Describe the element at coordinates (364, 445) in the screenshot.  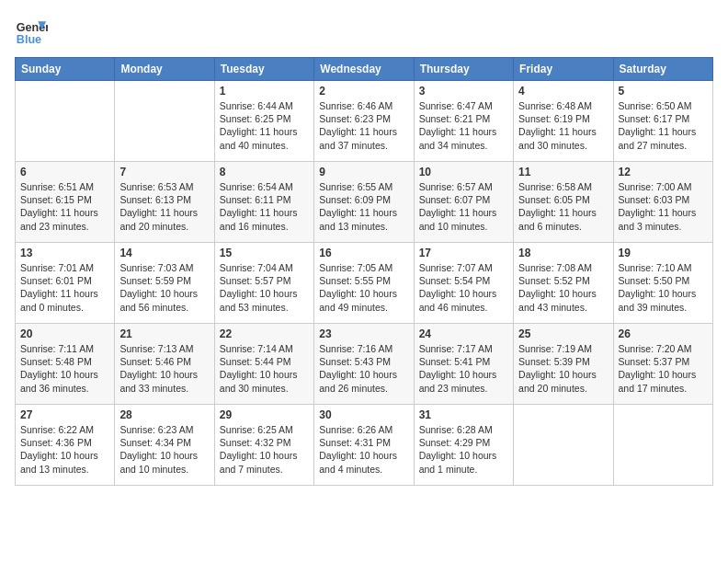
I see `calendar-cell: 30Sunrise: 6:26 AM Sunset: 4:31 PM Dayli…` at that location.